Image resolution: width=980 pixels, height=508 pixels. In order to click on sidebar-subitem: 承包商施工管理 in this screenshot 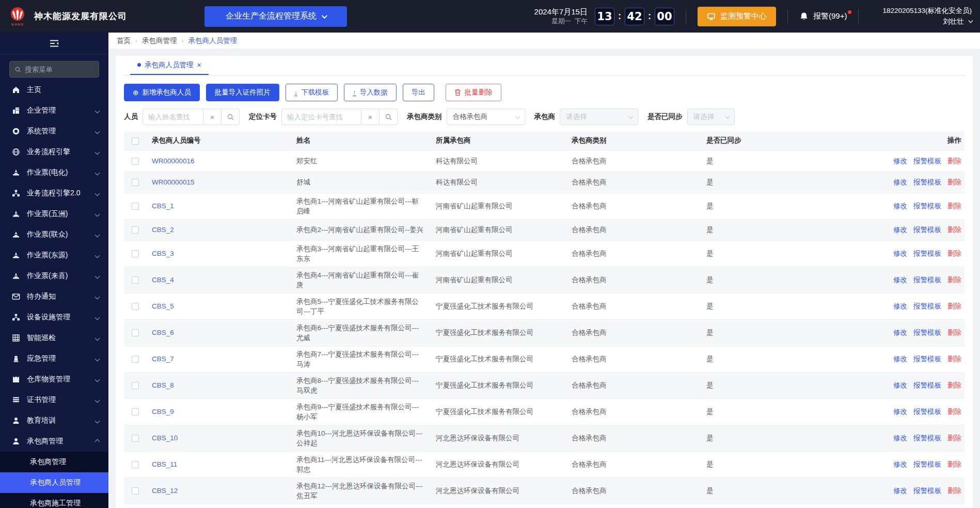, I will do `click(54, 500)`.